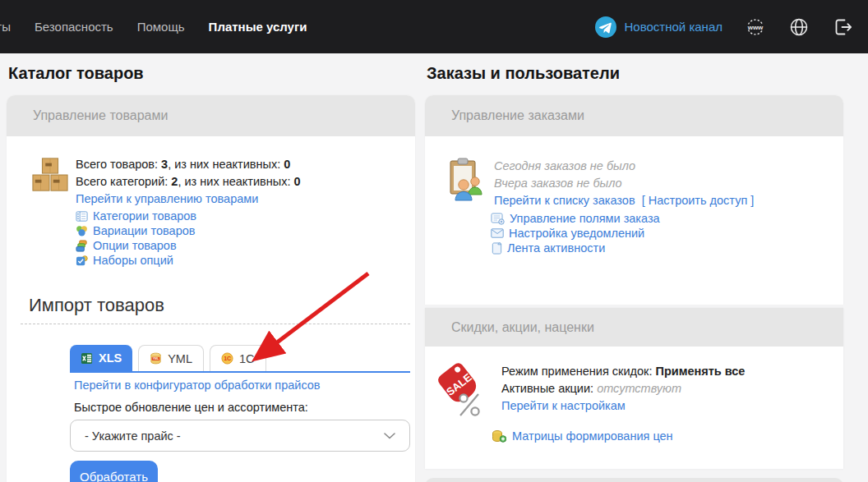  I want to click on orders-body: Сегодня заказов не было Вчера заказов не…, so click(635, 195).